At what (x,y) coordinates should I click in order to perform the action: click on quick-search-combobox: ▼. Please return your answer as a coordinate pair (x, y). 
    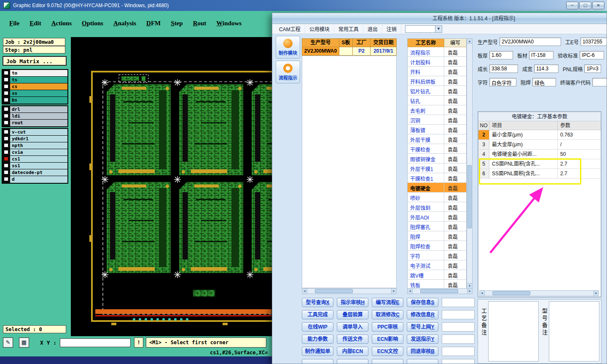
    Looking at the image, I should click on (424, 29).